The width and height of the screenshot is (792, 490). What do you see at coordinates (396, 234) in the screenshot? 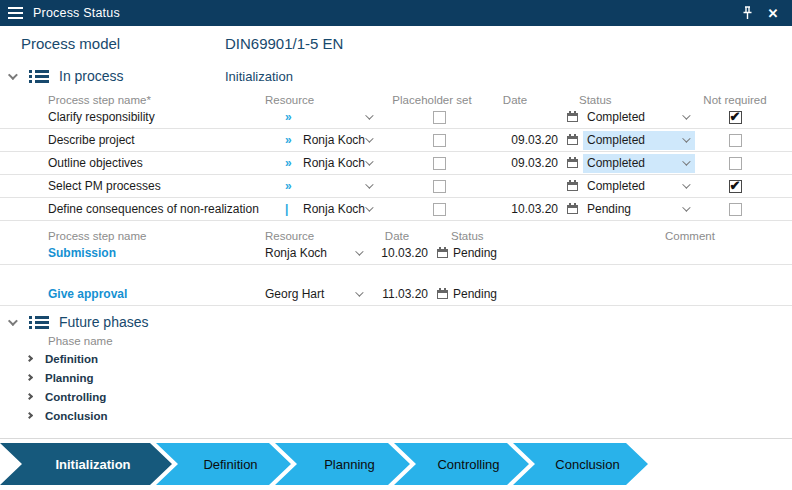
I see `approvals-table-header: Process step name Resource Date Status C…` at bounding box center [396, 234].